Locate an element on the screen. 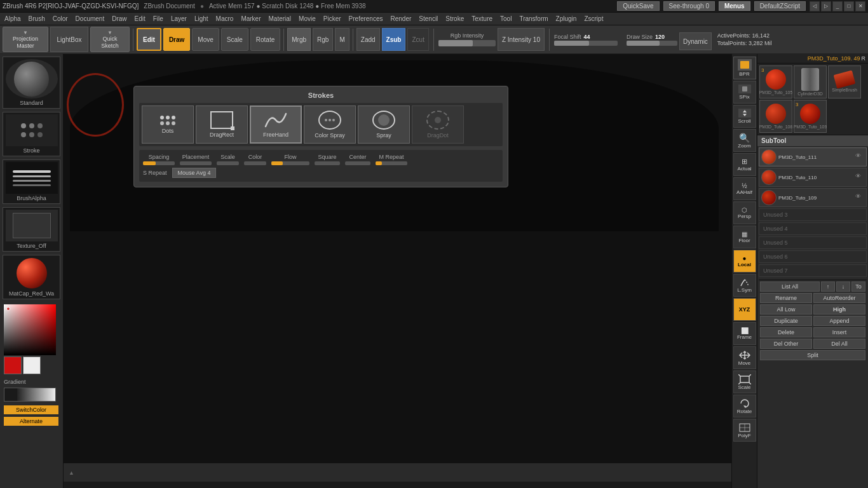  edit-button: Edit is located at coordinates (149, 39).